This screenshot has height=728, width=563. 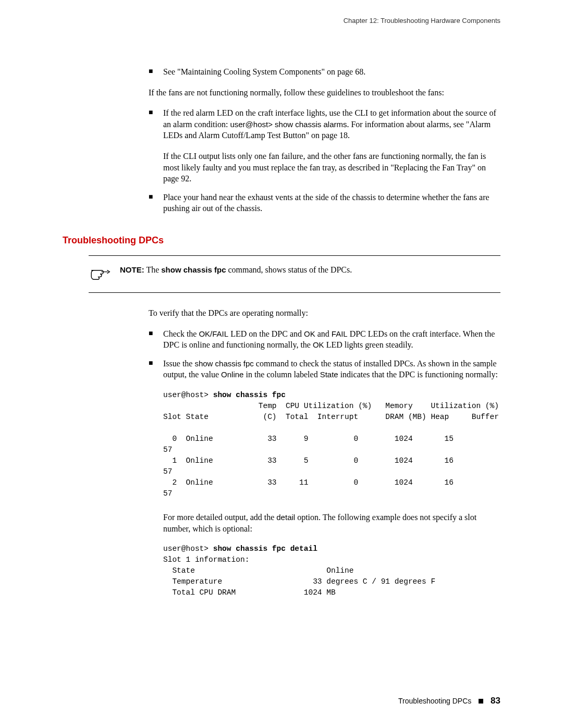 I want to click on text-run: LED on the DPC and, so click(x=266, y=334).